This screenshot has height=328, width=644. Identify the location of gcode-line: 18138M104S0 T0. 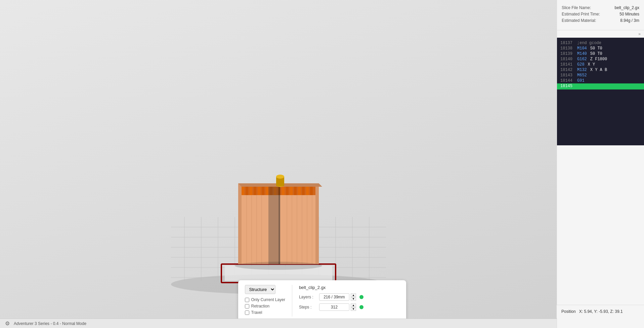
(601, 48).